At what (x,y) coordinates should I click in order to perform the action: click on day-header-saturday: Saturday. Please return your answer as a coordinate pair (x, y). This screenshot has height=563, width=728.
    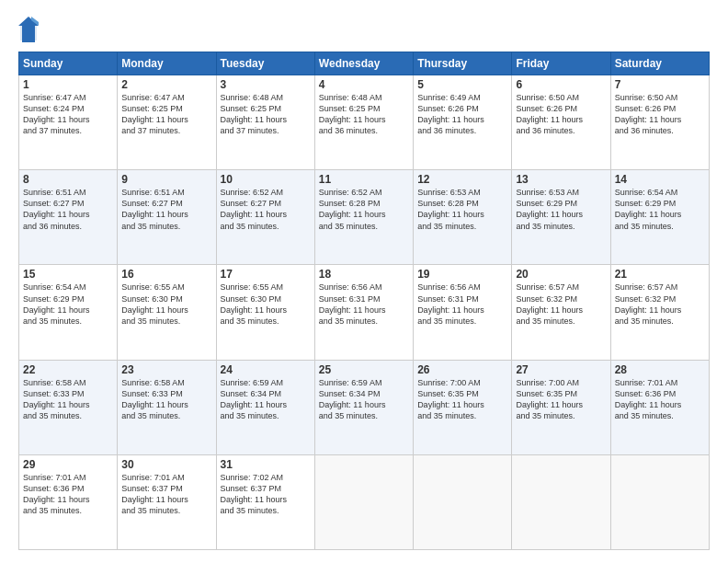
    Looking at the image, I should click on (660, 64).